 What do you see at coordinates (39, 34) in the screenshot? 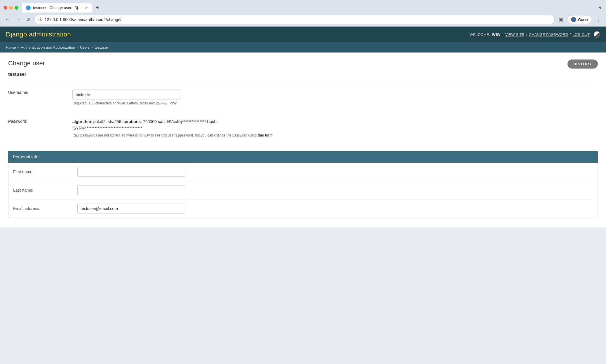
I see `django-admin-title: Django administration` at bounding box center [39, 34].